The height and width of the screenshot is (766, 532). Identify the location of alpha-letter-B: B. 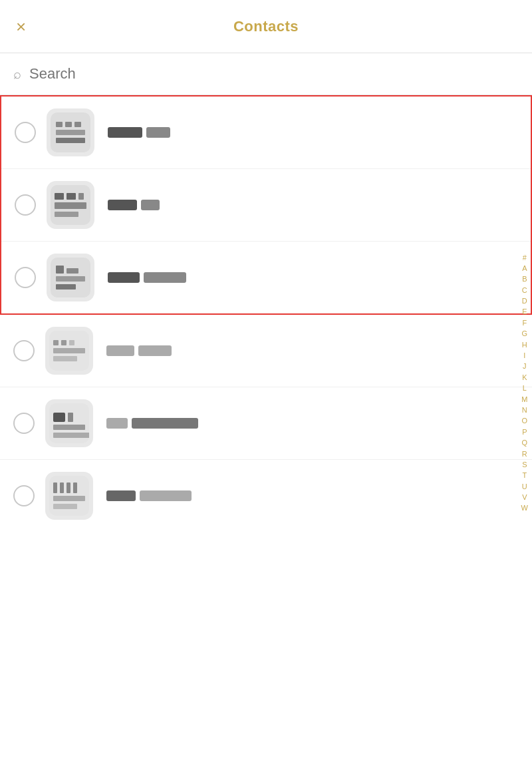
(524, 280).